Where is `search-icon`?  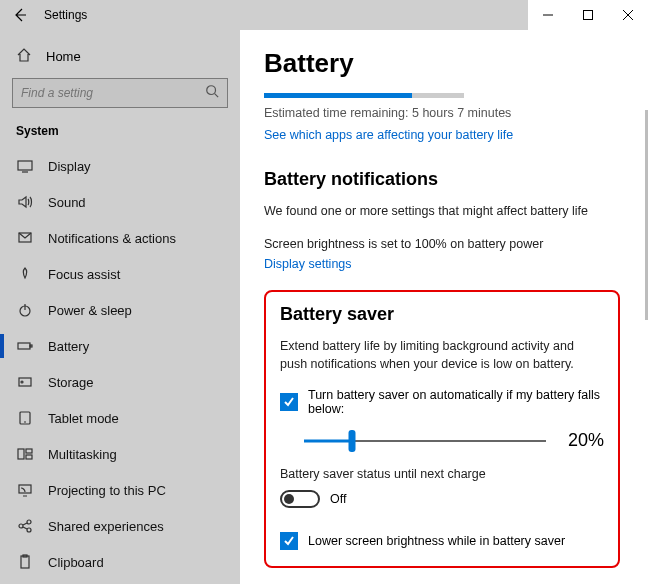 search-icon is located at coordinates (212, 93).